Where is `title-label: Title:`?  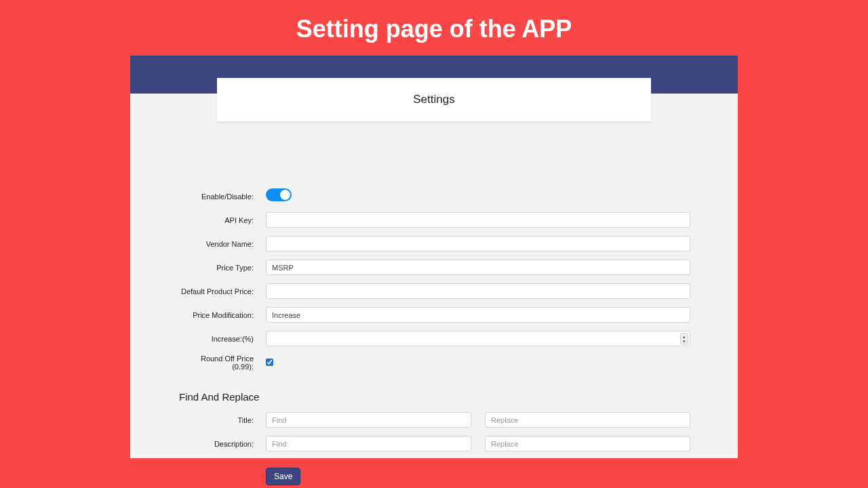
title-label: Title: is located at coordinates (222, 420).